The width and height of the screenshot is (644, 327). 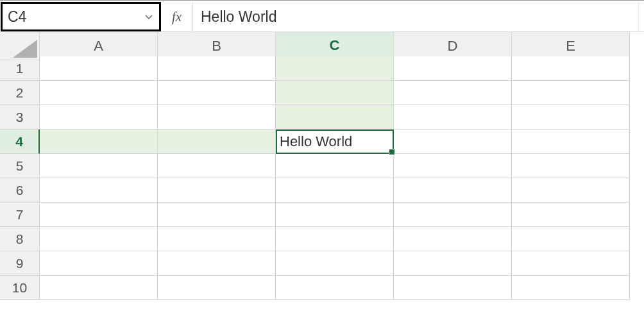 I want to click on cell-C9, so click(x=335, y=264).